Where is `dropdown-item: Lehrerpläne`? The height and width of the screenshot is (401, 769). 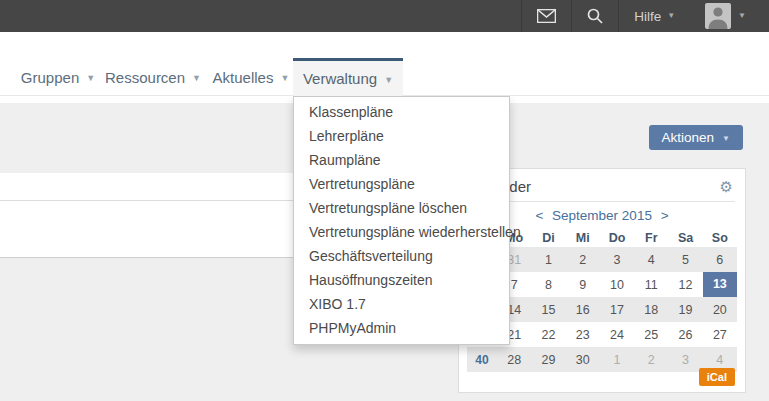 dropdown-item: Lehrerpläne is located at coordinates (402, 136).